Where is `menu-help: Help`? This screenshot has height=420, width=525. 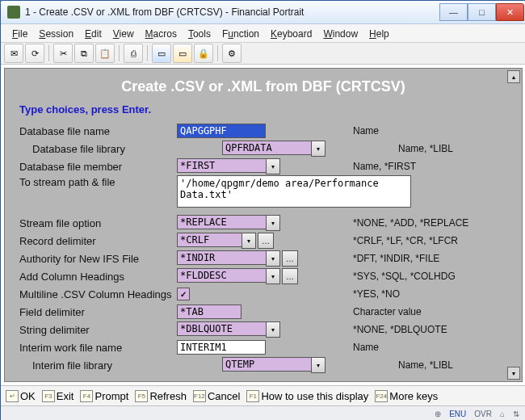
menu-help: Help is located at coordinates (380, 34).